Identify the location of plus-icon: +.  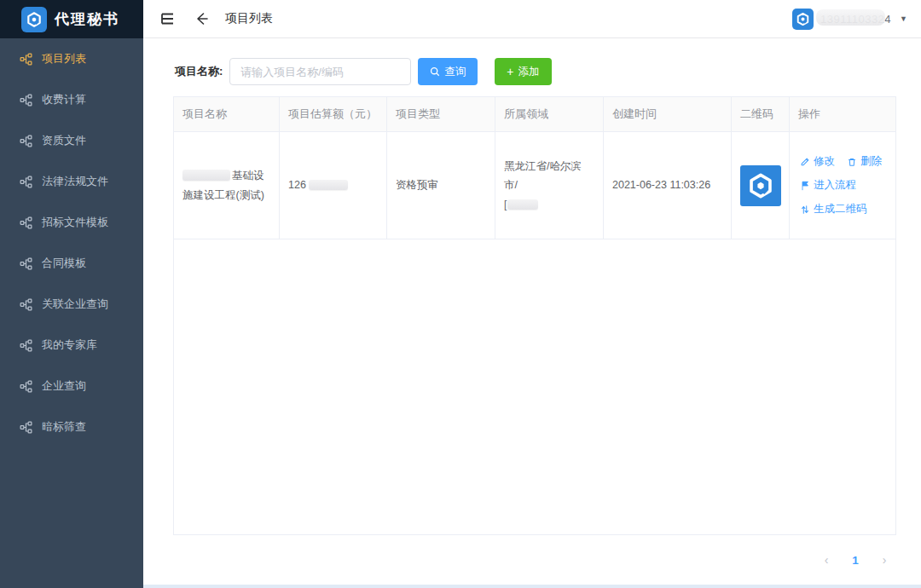
(510, 72).